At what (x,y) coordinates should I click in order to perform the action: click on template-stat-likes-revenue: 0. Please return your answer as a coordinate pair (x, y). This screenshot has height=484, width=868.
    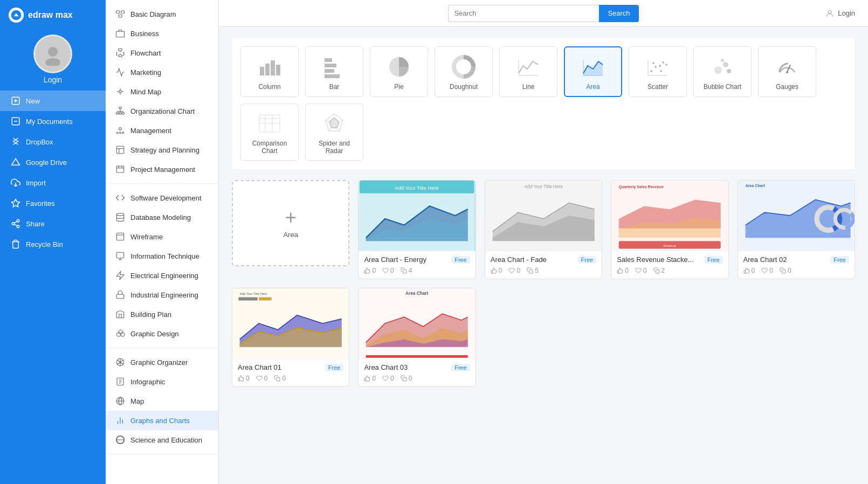
    Looking at the image, I should click on (623, 271).